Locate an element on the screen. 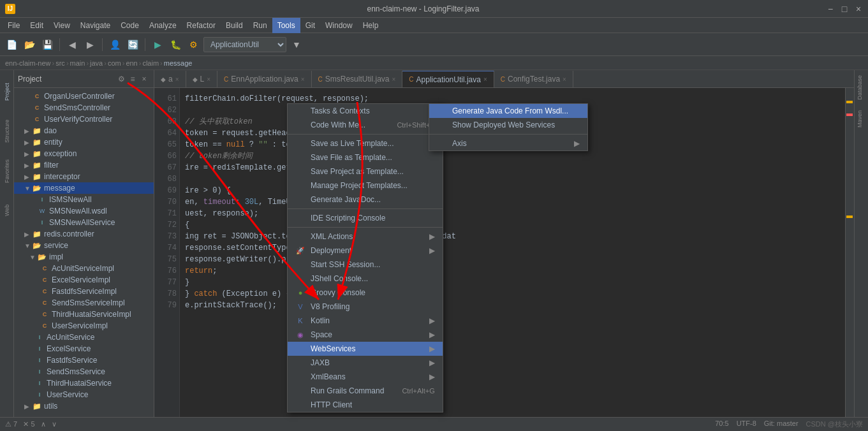  tree-ThirdHuataiService: I ThirdHuataiService is located at coordinates (84, 383).